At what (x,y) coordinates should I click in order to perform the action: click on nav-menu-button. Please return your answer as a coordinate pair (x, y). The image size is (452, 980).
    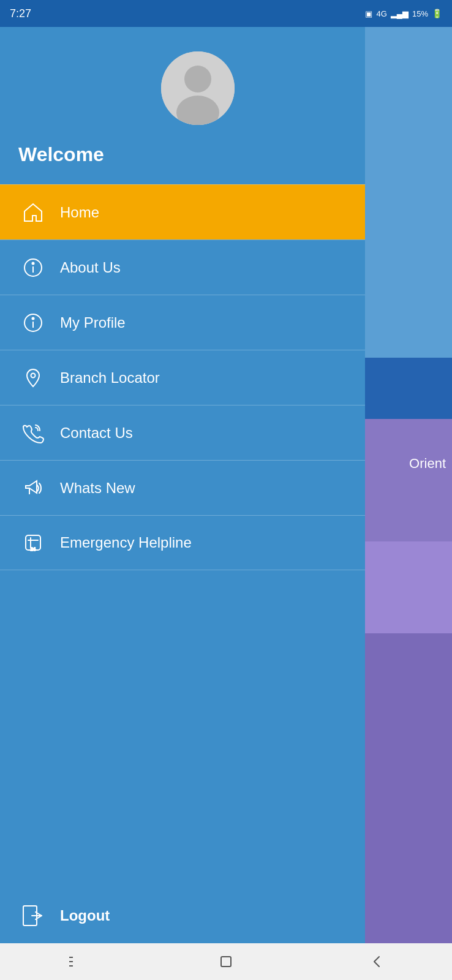
    Looking at the image, I should click on (75, 962).